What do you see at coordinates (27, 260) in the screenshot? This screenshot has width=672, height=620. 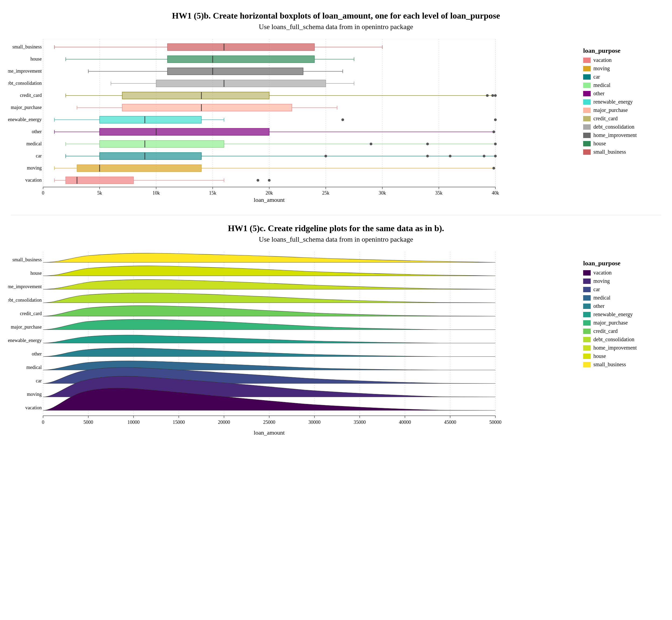 I see `svg-text: small_business` at bounding box center [27, 260].